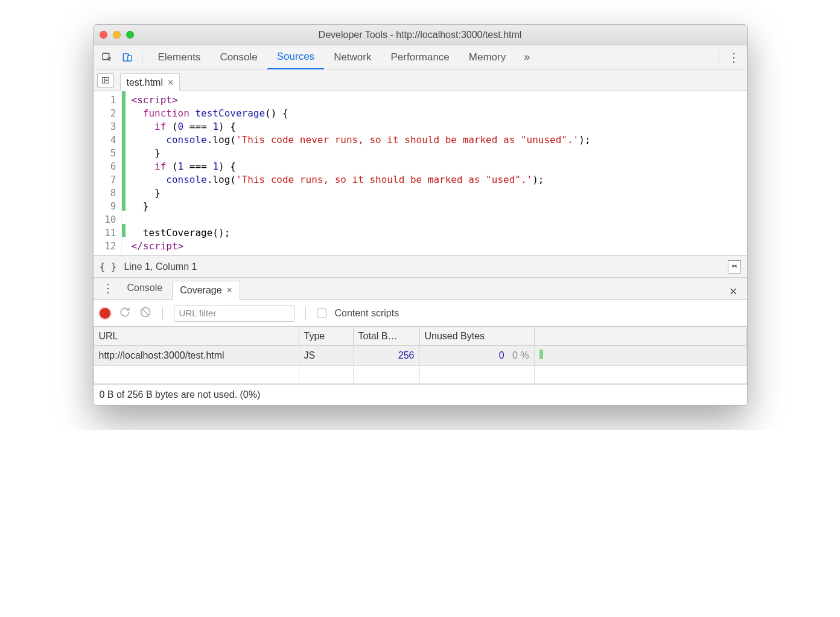 The height and width of the screenshot is (617, 840). I want to click on code-line: testCoverage();, so click(436, 233).